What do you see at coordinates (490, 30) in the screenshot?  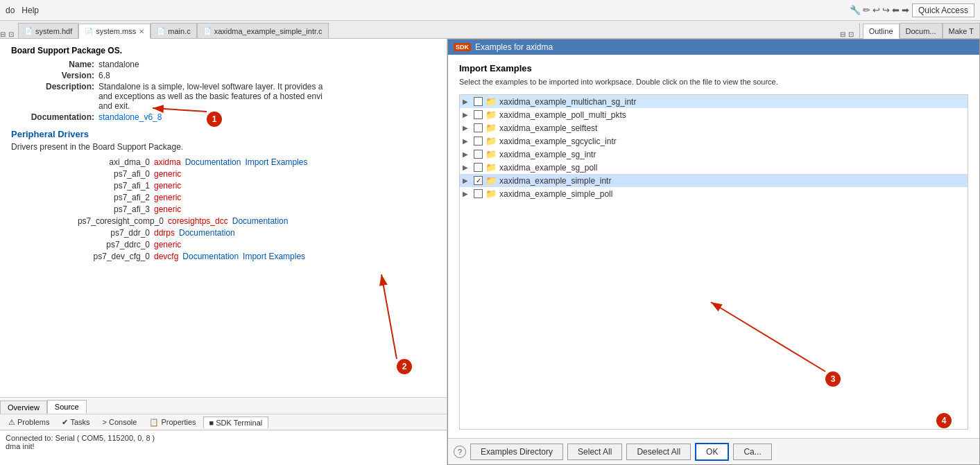 I see `tab-bar: ⊟ ⊡ 📄 system.hdf 📄 system.mss ✕ 📄 main.c…` at bounding box center [490, 30].